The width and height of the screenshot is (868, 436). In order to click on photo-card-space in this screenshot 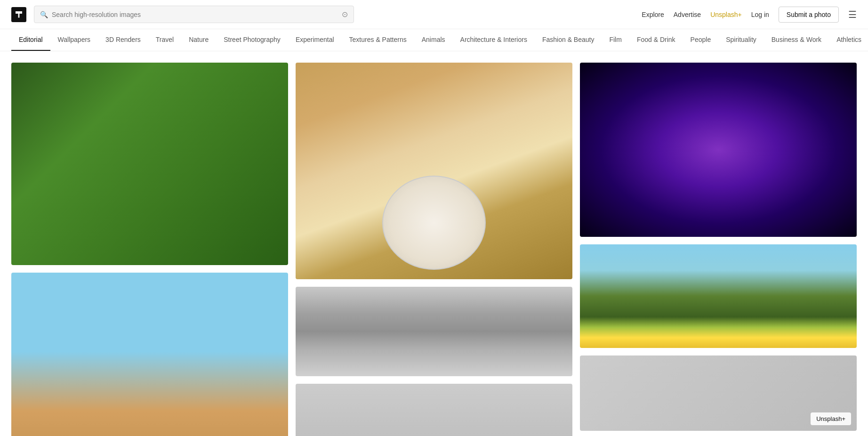, I will do `click(718, 150)`.